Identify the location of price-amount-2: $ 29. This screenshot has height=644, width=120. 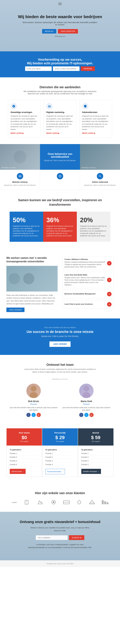
(60, 438).